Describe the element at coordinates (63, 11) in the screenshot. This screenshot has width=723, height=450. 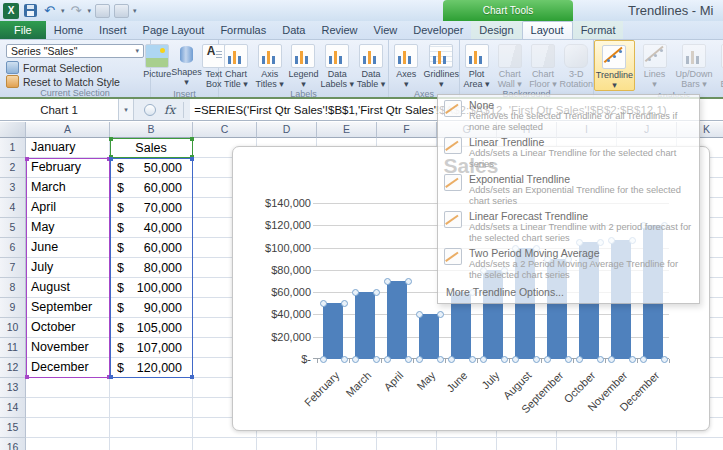
I see `undo-dropdown-icon: ▾` at that location.